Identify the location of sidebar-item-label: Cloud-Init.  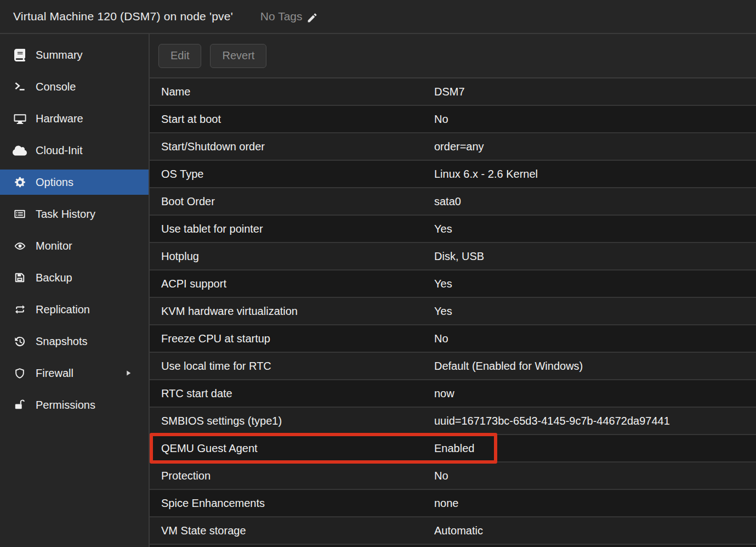
(59, 150).